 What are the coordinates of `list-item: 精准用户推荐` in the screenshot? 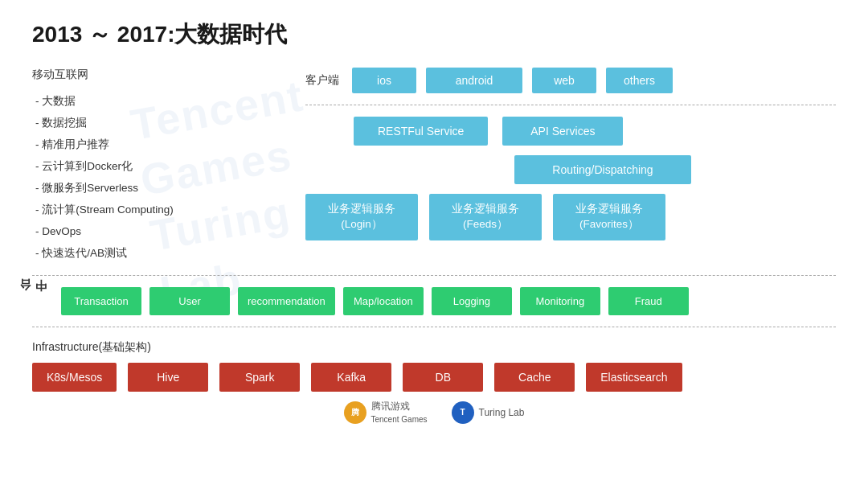 It's located at (170, 145).